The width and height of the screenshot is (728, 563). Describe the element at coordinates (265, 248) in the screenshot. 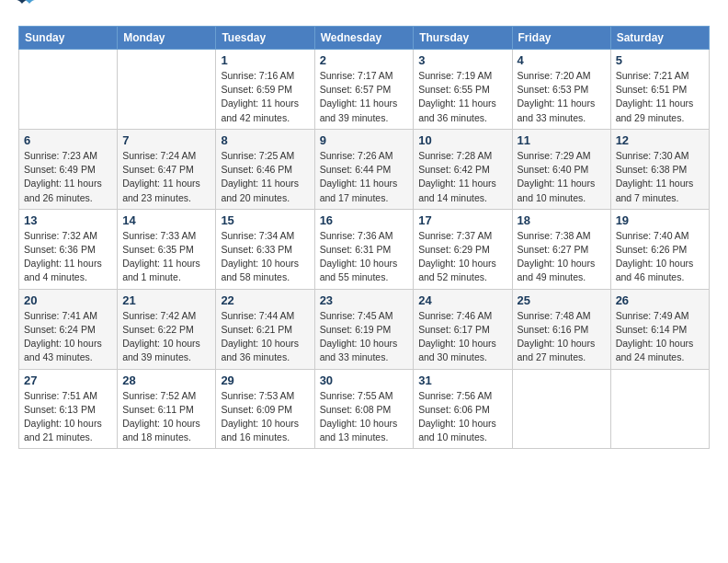

I see `calendar-cell: 15Sunrise: 7:34 AMSunset: 6:33 PMDayligh…` at that location.